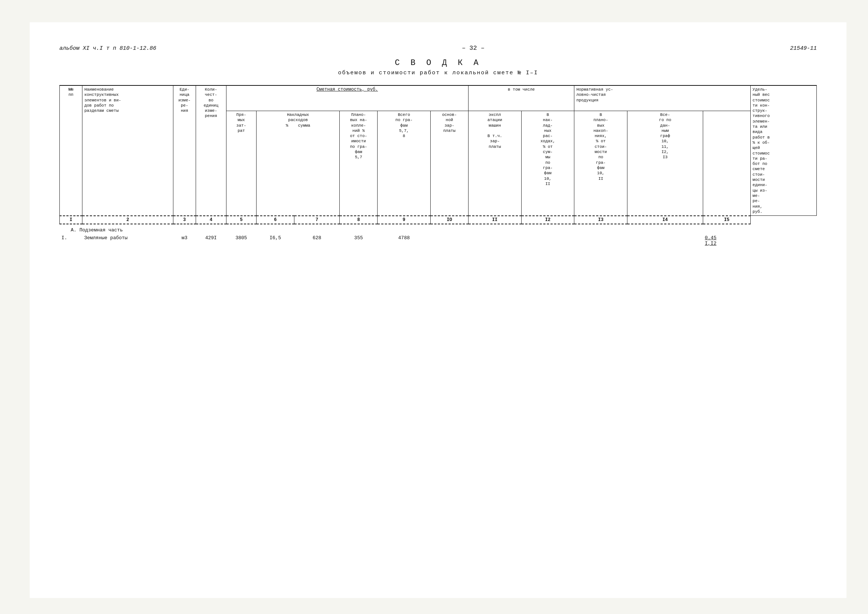 This screenshot has width=868, height=614. What do you see at coordinates (494, 220) in the screenshot?
I see `col-num-11: II` at bounding box center [494, 220].